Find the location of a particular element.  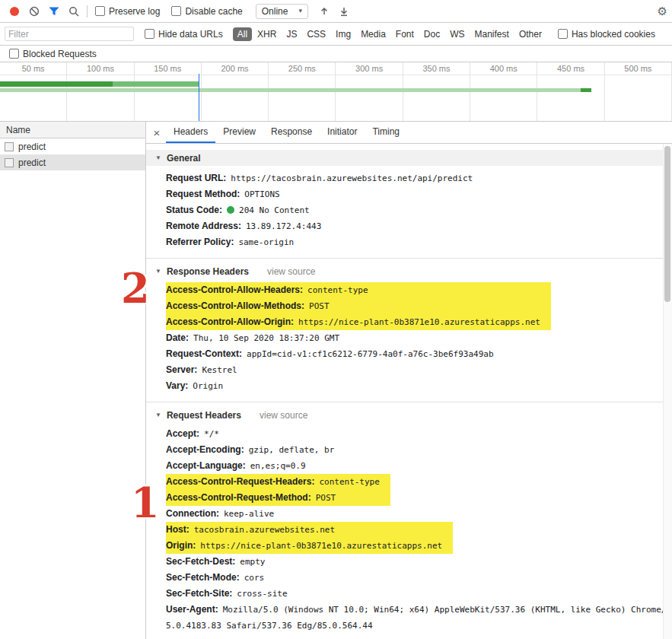

funnel-icon is located at coordinates (54, 11).